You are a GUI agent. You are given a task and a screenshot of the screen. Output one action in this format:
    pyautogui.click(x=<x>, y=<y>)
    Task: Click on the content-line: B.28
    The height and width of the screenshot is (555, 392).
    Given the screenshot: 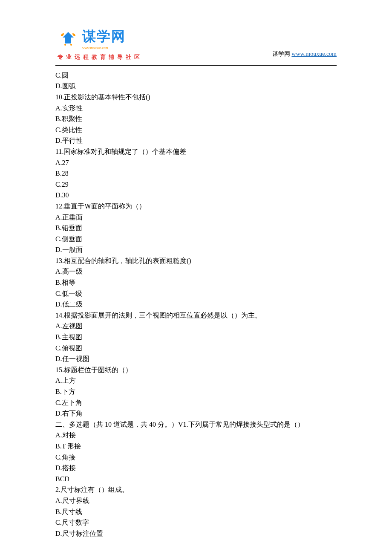 What is the action you would take?
    pyautogui.click(x=196, y=173)
    